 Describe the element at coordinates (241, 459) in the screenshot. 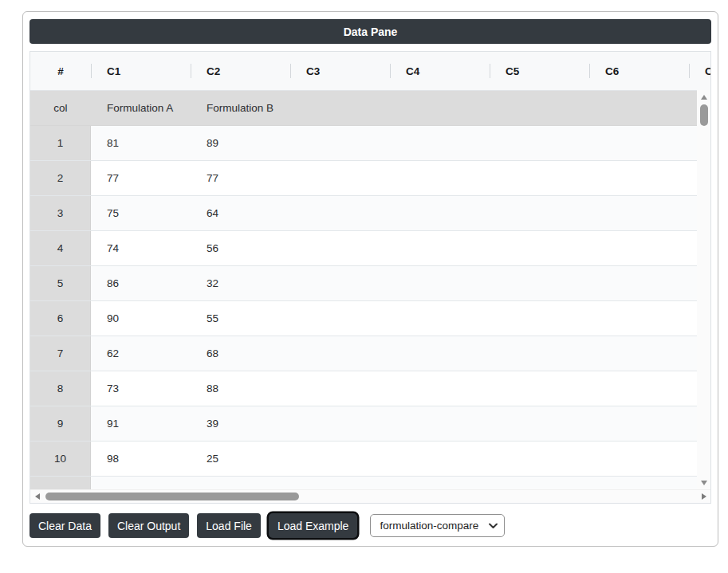

I see `data-cell: 25` at that location.